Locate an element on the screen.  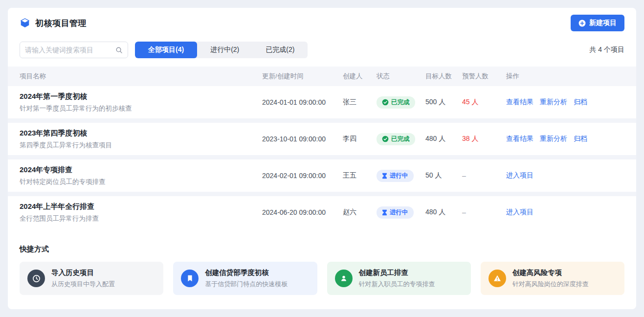
project-name: 2024年专项排查 is located at coordinates (141, 170).